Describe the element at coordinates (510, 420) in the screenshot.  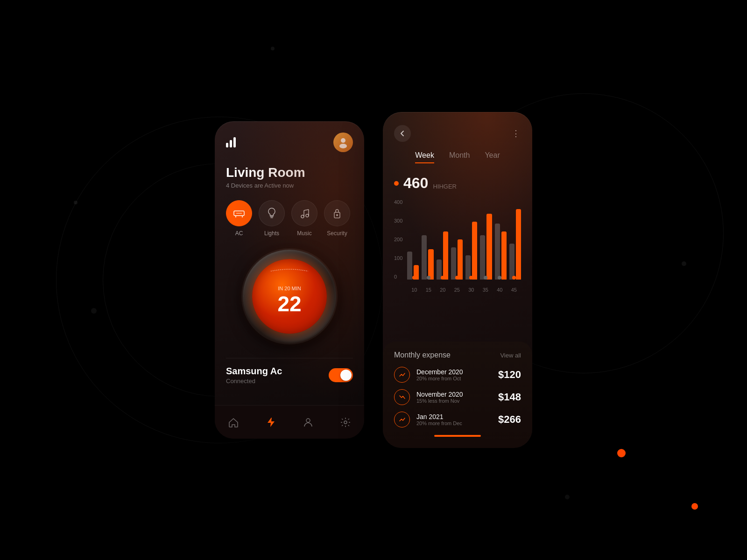
I see `expense-amount-2: $266` at that location.